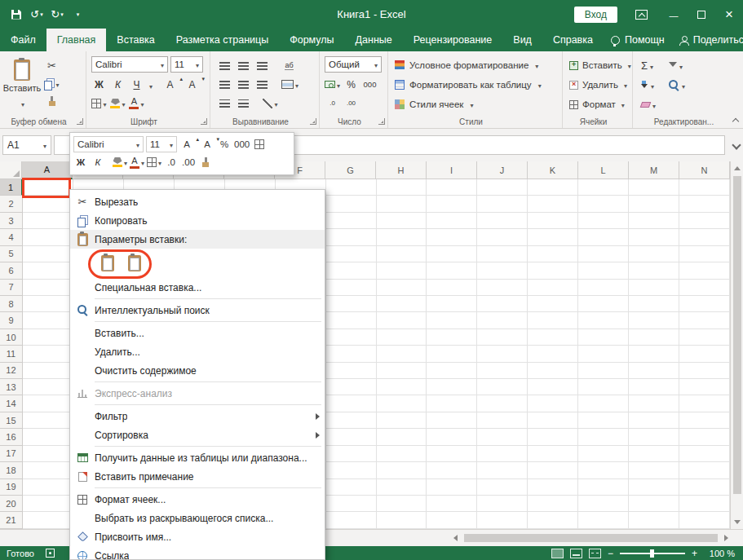 The height and width of the screenshot is (560, 743). I want to click on zoom-in-button: +, so click(695, 553).